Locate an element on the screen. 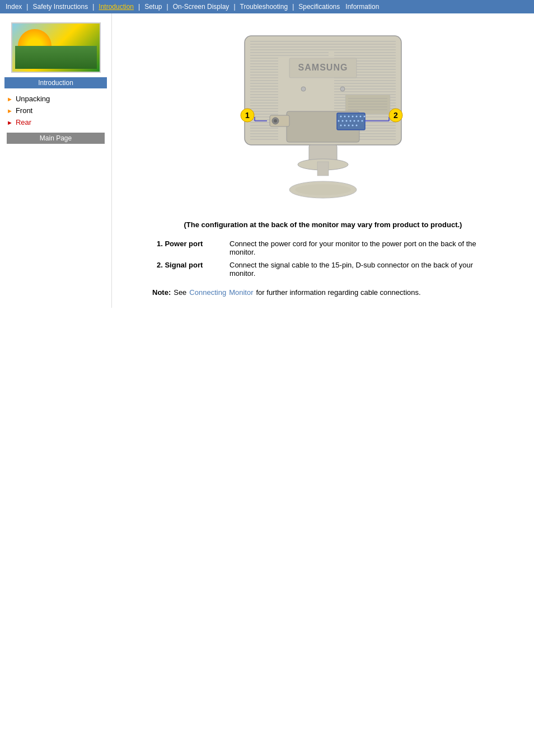 The height and width of the screenshot is (756, 534). svg-text: 1 is located at coordinates (247, 115).